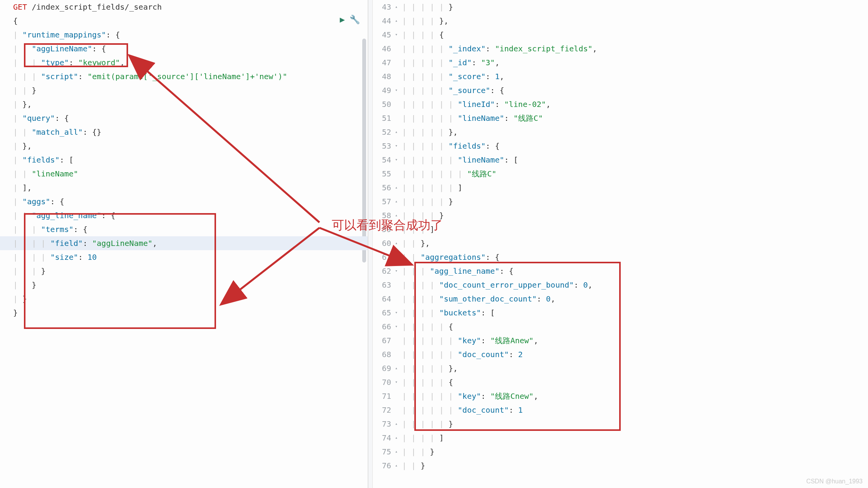  I want to click on code-line: 57▴| | | | | }, so click(620, 202).